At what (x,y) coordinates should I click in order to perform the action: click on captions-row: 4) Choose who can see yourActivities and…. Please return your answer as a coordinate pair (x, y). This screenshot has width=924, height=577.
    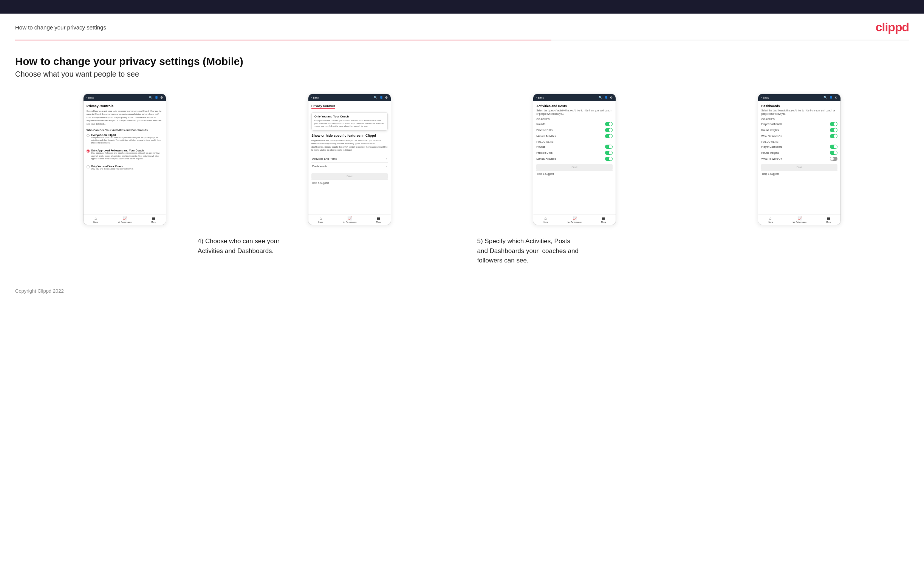
    Looking at the image, I should click on (462, 247).